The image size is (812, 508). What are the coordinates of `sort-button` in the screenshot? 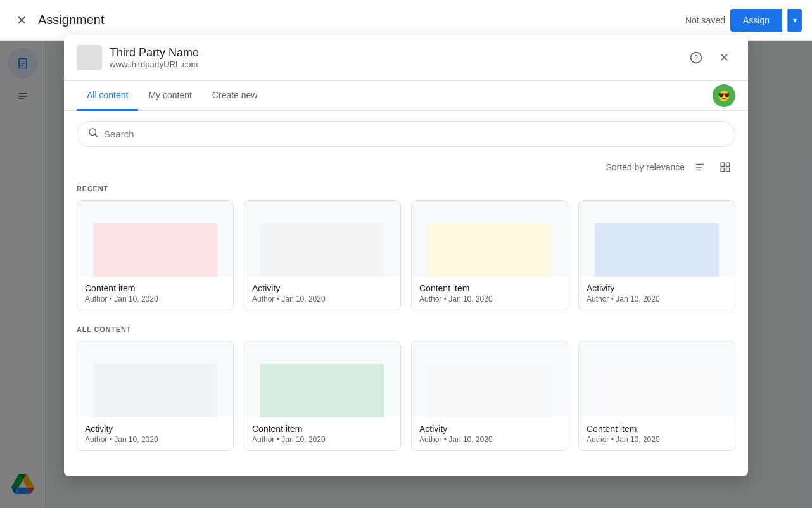 It's located at (700, 167).